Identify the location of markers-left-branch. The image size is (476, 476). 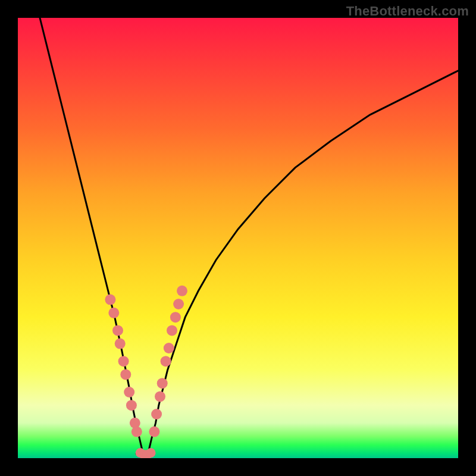
(123, 366).